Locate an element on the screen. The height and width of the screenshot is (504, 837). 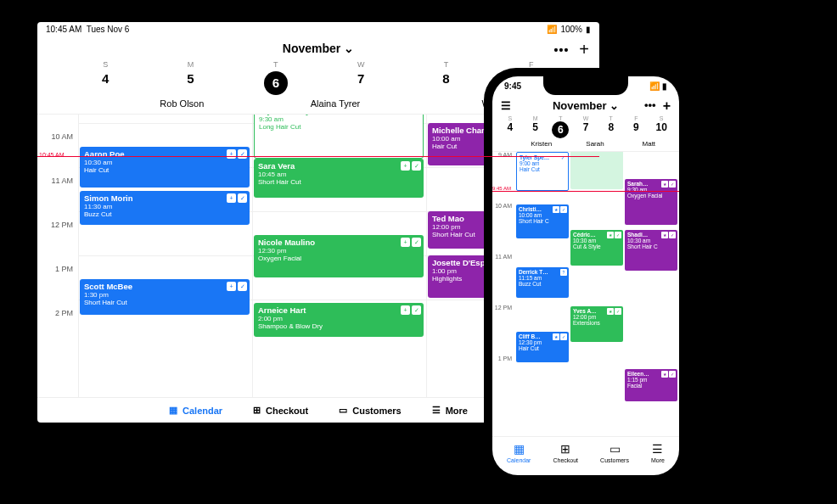
appointment: +✓Aaron Poe10:30 amHair Cut is located at coordinates (165, 167).